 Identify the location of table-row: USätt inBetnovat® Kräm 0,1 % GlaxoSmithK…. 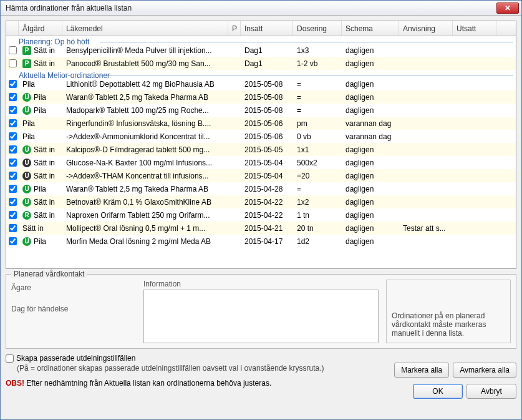
(261, 202).